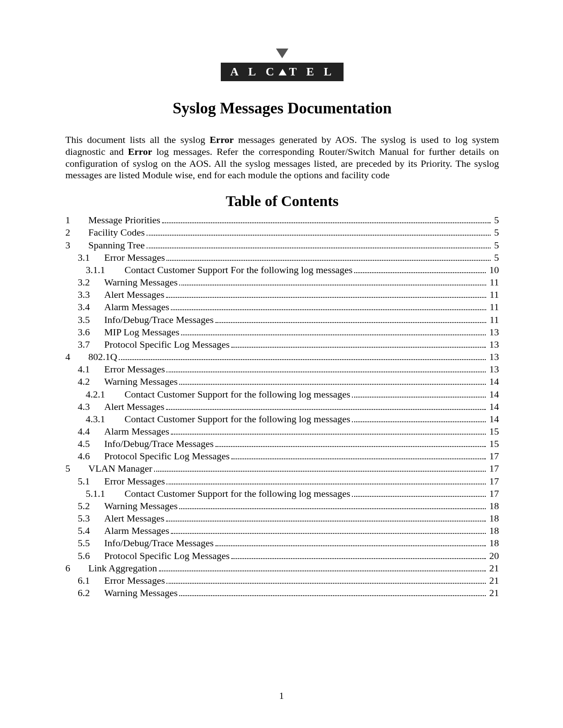  Describe the element at coordinates (77, 233) in the screenshot. I see `toc-entry-number: 2` at that location.